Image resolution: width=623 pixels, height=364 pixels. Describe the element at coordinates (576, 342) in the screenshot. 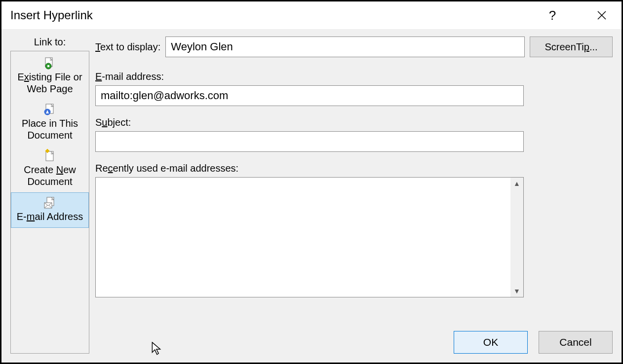

I see `cancel-button: Cancel` at that location.